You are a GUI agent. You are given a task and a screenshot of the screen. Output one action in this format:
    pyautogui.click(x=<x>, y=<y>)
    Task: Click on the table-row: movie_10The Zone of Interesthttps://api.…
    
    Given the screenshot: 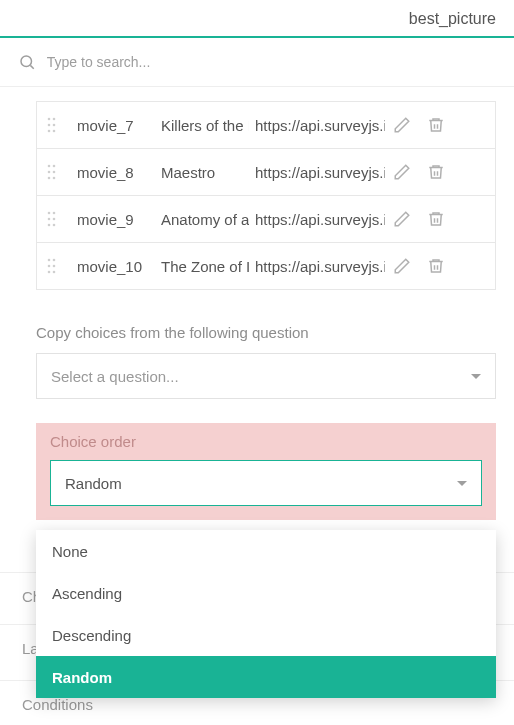 What is the action you would take?
    pyautogui.click(x=266, y=266)
    